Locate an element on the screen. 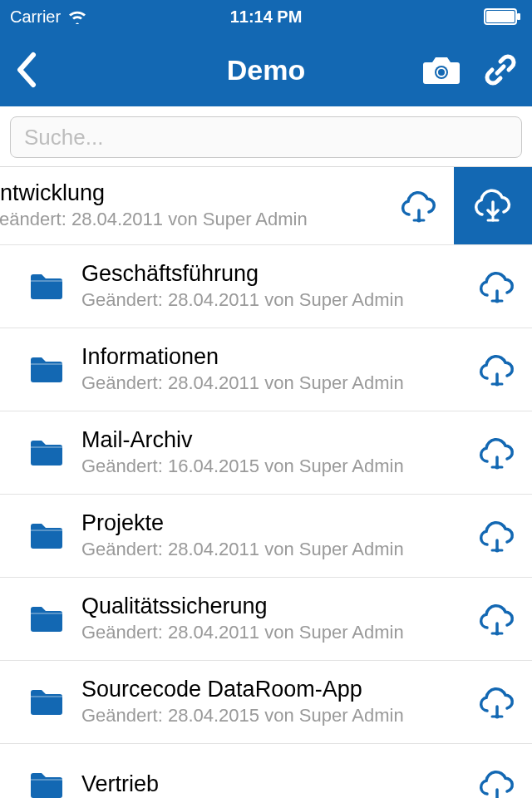 The image size is (532, 798). folder-title: Sourcecode DataRoom-App is located at coordinates (274, 689).